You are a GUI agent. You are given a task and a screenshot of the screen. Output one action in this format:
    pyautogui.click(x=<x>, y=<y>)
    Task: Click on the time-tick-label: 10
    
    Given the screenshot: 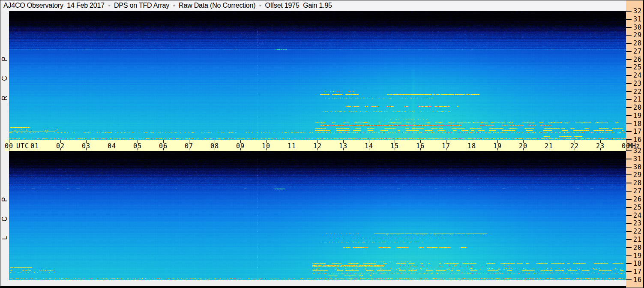 What is the action you would take?
    pyautogui.click(x=266, y=146)
    